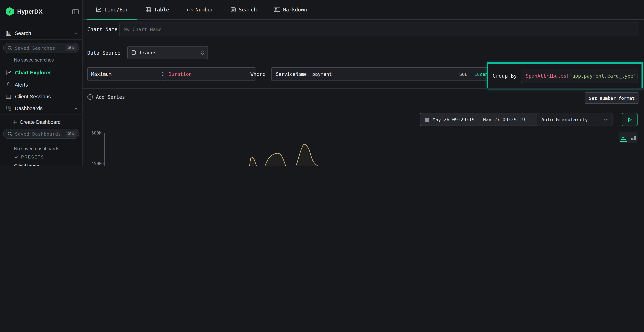  I want to click on where-value: ServiceName: payment, so click(304, 74).